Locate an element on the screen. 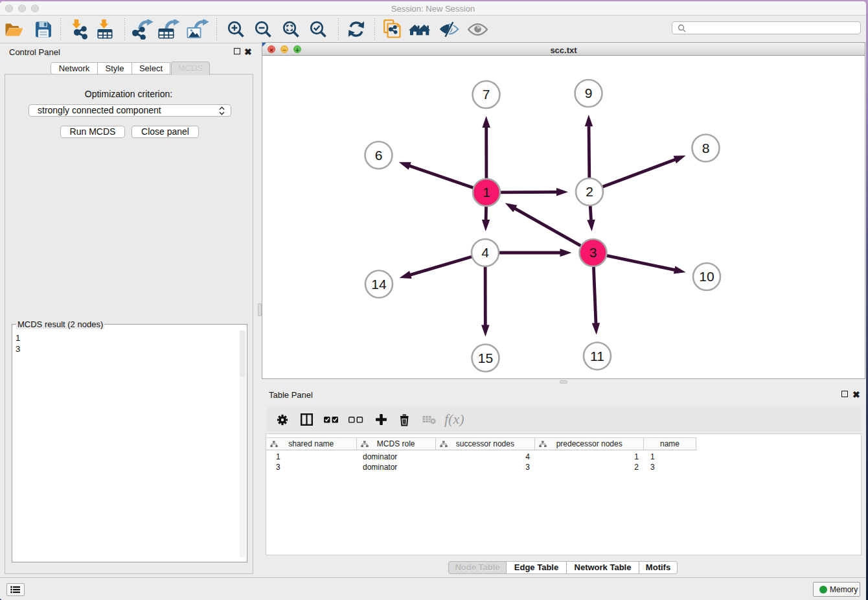  svg-text: 3 is located at coordinates (593, 253).